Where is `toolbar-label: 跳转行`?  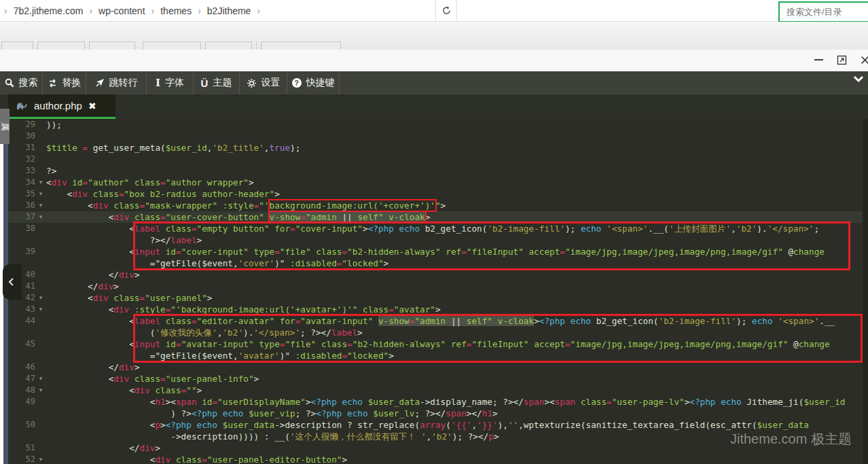 toolbar-label: 跳转行 is located at coordinates (124, 83).